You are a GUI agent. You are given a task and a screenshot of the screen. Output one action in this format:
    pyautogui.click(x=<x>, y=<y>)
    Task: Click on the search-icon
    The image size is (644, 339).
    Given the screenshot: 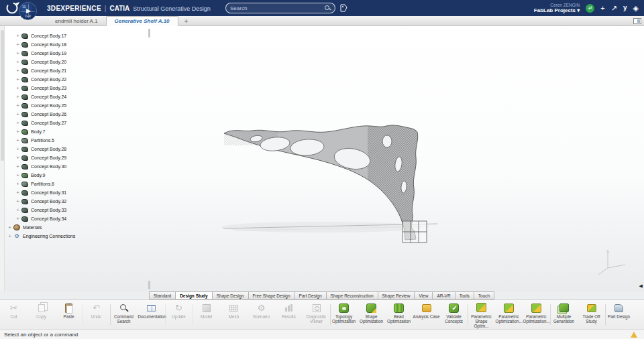 What is the action you would take?
    pyautogui.click(x=327, y=8)
    